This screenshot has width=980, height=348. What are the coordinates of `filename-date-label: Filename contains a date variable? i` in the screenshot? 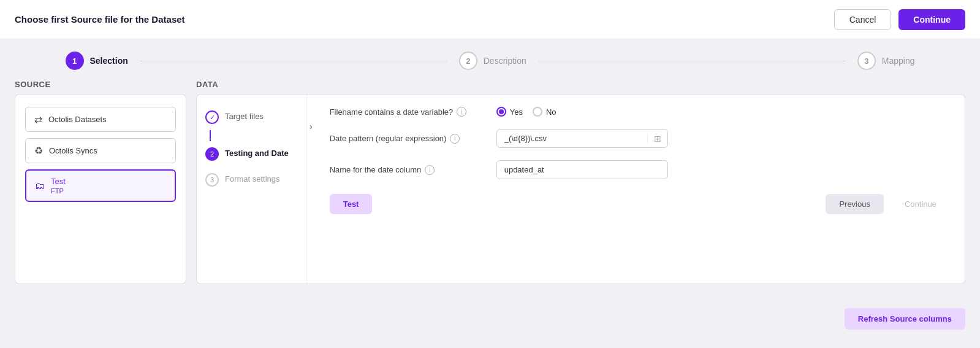 It's located at (409, 112).